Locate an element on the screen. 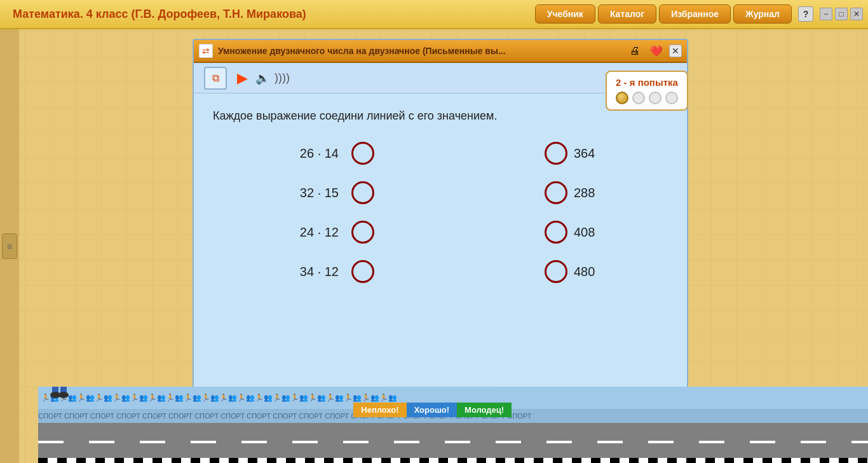  attempt-label: 2 - я попытка is located at coordinates (647, 83).